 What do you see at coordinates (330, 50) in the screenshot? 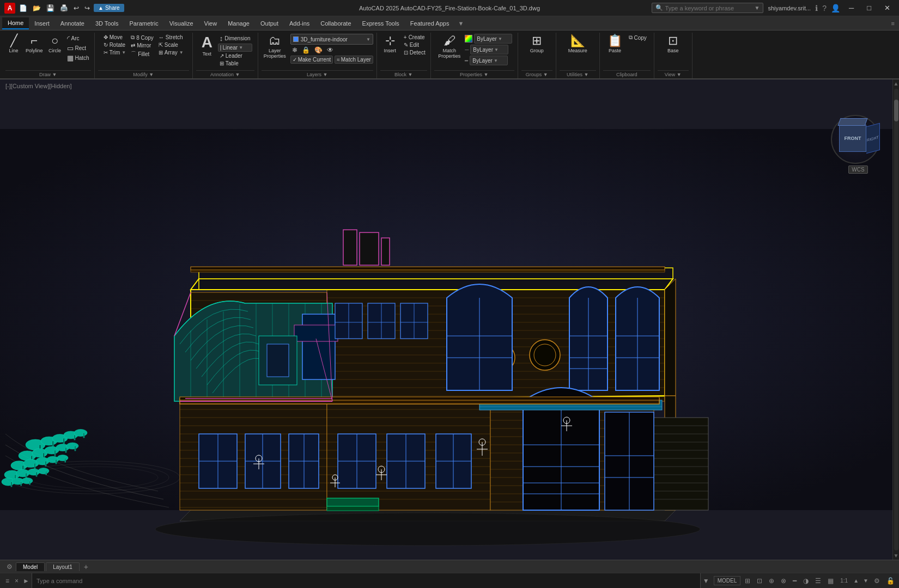
I see `layer-vis-btn: 👁` at bounding box center [330, 50].